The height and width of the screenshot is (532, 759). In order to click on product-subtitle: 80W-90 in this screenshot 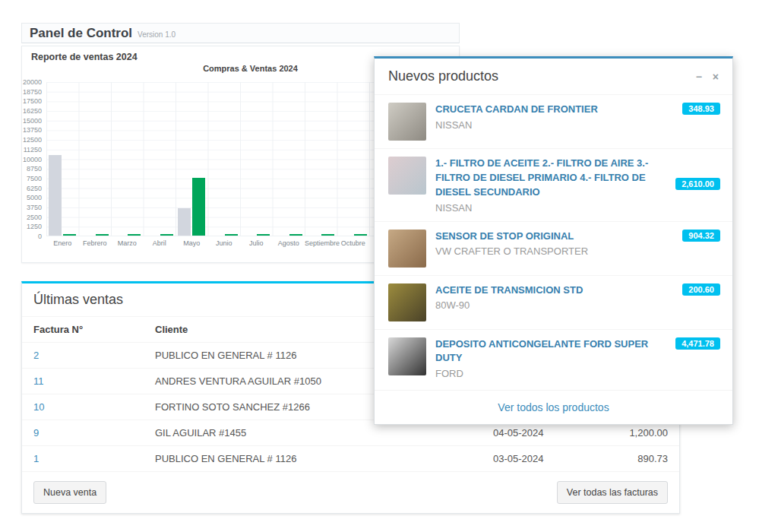, I will do `click(550, 306)`.